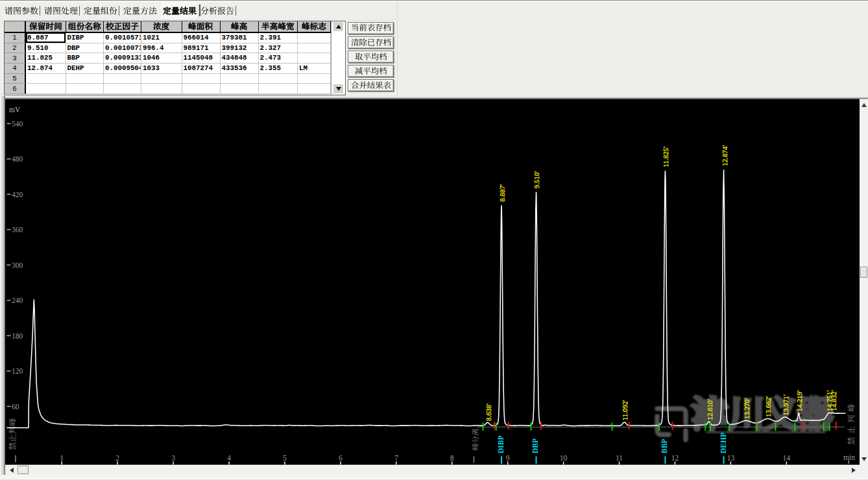  Describe the element at coordinates (12, 470) in the screenshot. I see `scroll-left-button` at that location.